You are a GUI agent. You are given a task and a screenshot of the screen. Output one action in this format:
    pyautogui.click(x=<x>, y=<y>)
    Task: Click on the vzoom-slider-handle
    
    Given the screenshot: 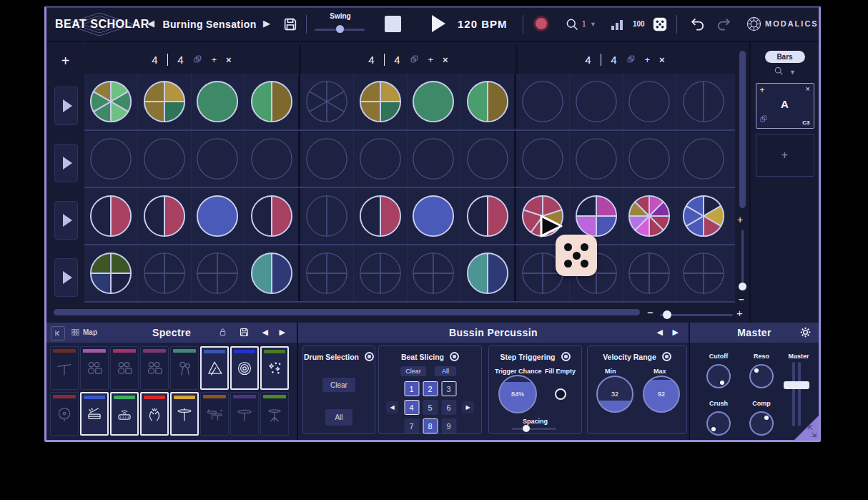 What is the action you would take?
    pyautogui.click(x=742, y=286)
    